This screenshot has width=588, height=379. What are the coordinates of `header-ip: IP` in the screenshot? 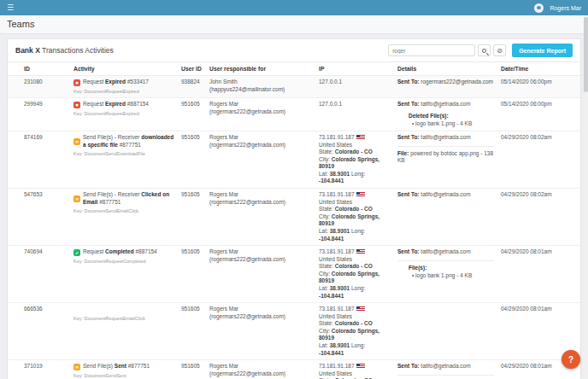 It's located at (355, 68).